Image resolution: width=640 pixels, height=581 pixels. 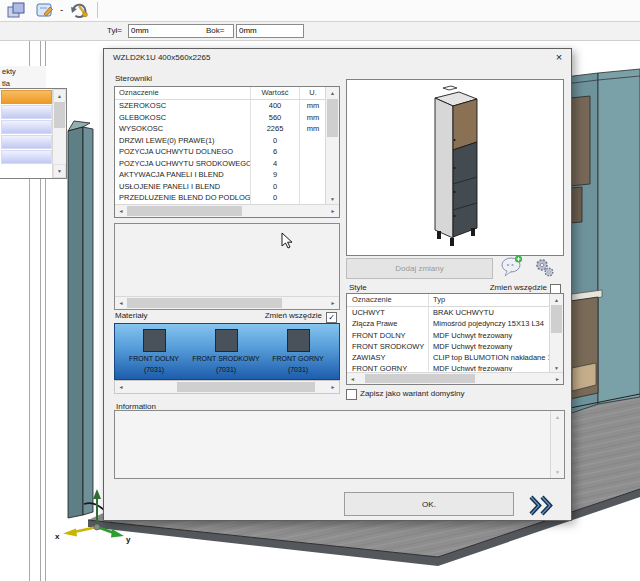 What do you see at coordinates (448, 358) in the screenshot?
I see `style-row: ZAWIASYCLIP top BLUMOTION nakładane 110 …` at bounding box center [448, 358].